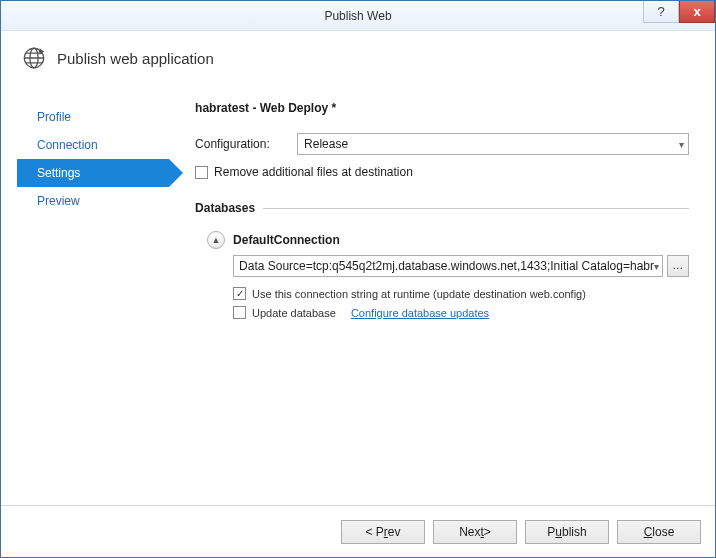 The height and width of the screenshot is (558, 716). Describe the element at coordinates (34, 58) in the screenshot. I see `globe-arrow-icon` at that location.